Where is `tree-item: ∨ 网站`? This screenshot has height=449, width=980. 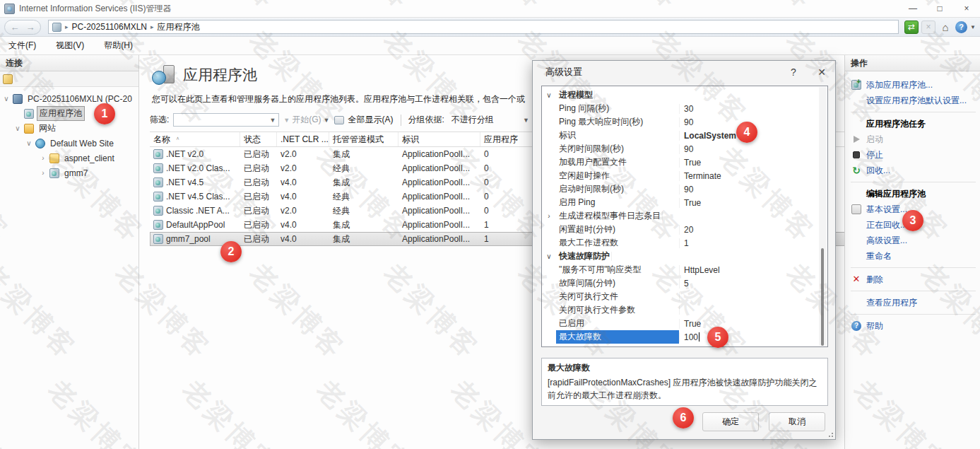 tree-item: ∨ 网站 is located at coordinates (69, 129).